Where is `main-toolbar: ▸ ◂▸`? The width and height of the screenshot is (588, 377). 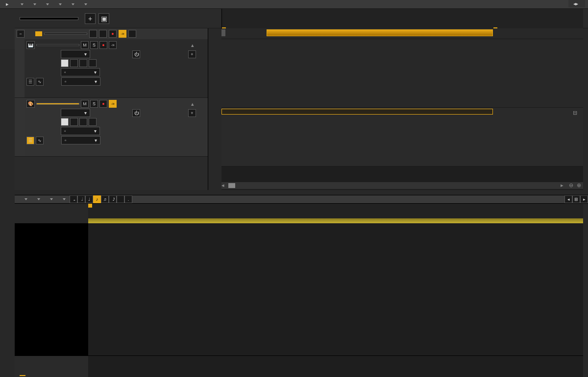
main-toolbar: ▸ ◂▸ is located at coordinates (294, 4).